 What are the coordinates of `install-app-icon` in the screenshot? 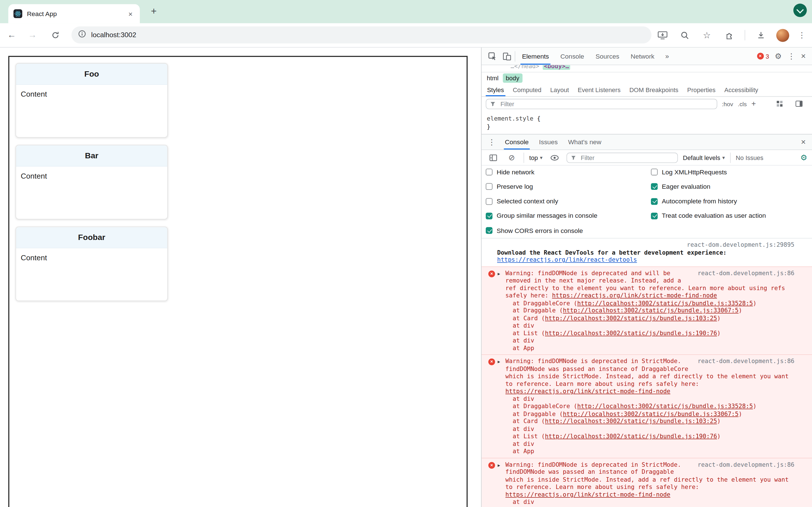 It's located at (662, 35).